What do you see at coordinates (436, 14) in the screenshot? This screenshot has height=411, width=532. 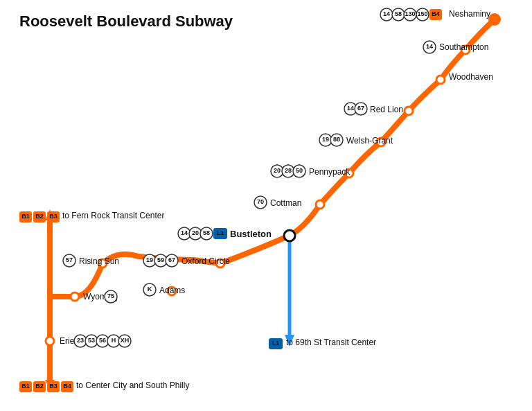 I see `route-text-B4-neshaminy: B4` at bounding box center [436, 14].